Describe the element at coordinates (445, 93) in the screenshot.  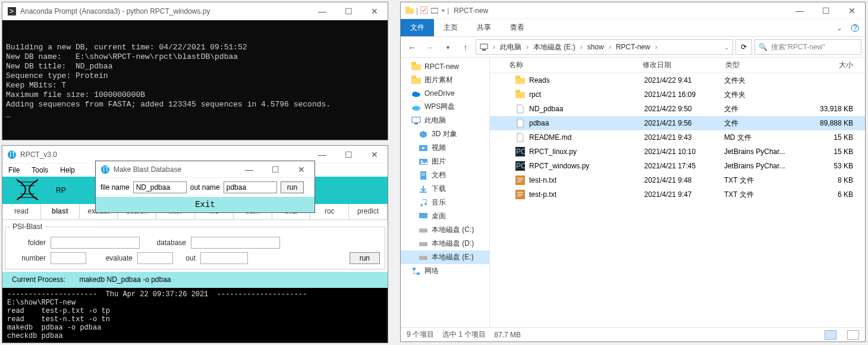
I see `nav-item: OneDrive` at that location.